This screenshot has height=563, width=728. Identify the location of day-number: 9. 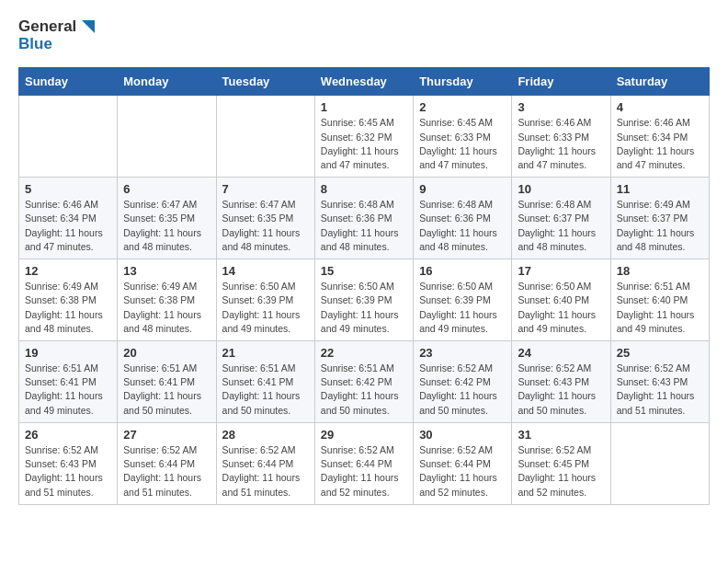
(462, 190).